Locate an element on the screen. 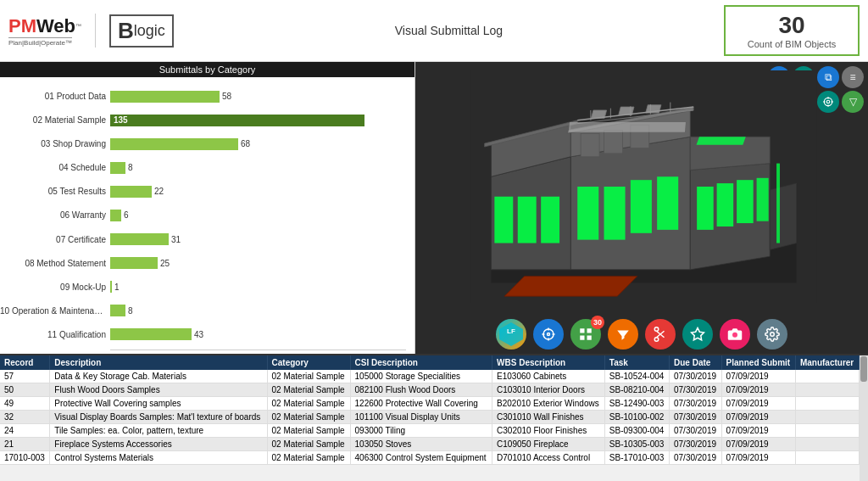  config-button is located at coordinates (772, 334).